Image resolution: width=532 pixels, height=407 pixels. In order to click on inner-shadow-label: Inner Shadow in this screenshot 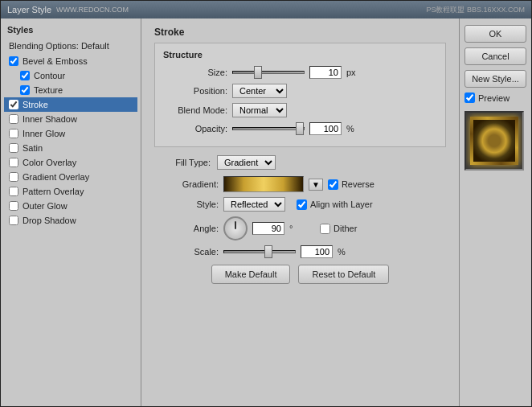, I will do `click(50, 119)`.